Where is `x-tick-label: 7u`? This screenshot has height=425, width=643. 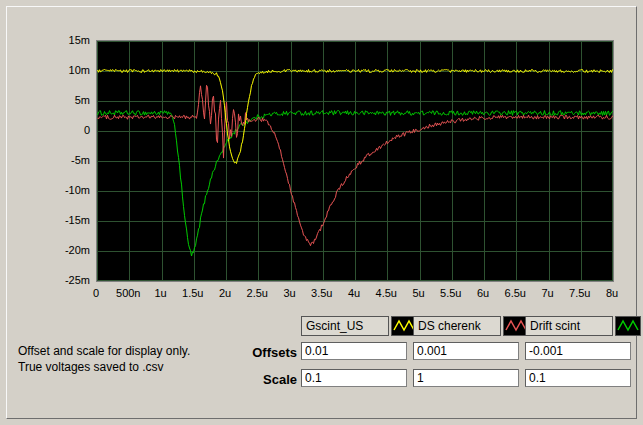 x-tick-label: 7u is located at coordinates (547, 293).